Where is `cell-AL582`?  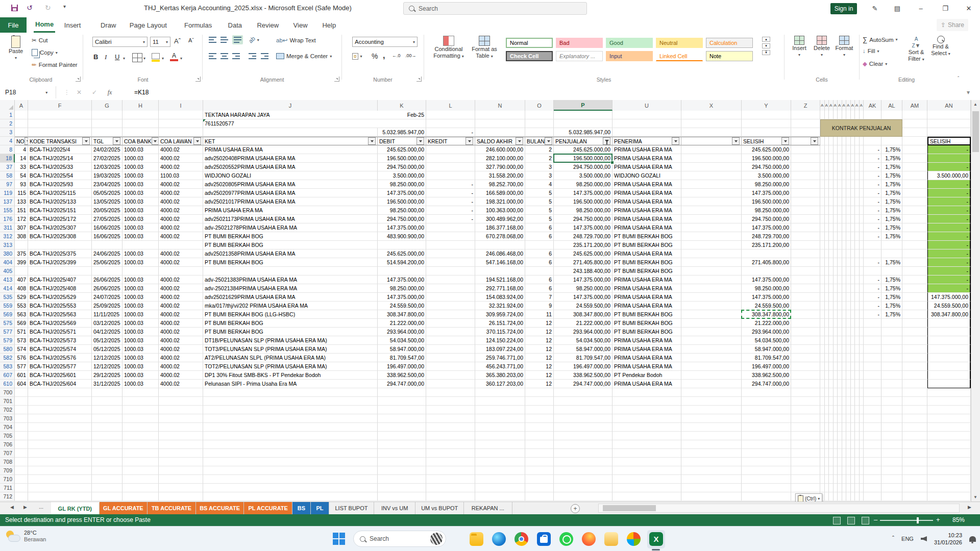
cell-AL582 is located at coordinates (892, 358).